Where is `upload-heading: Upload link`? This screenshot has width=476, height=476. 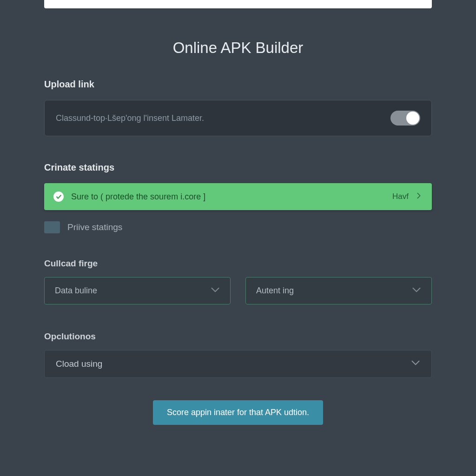 upload-heading: Upload link is located at coordinates (238, 85).